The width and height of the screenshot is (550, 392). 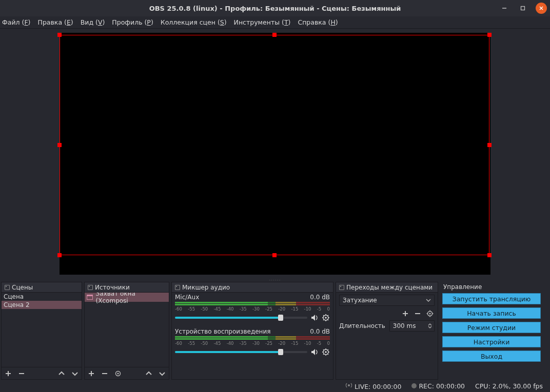 I want to click on studio-mode-button: Режим студии, so click(x=492, y=327).